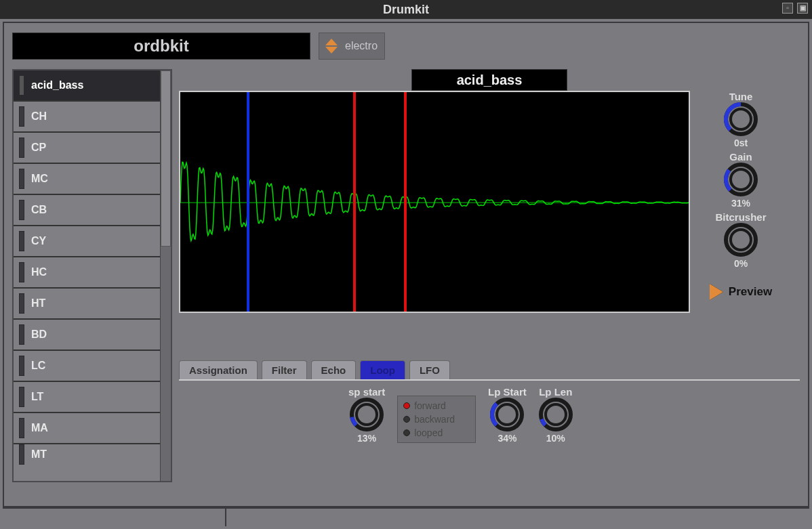  Describe the element at coordinates (87, 117) in the screenshot. I see `sidebar-item-ch: CH` at that location.